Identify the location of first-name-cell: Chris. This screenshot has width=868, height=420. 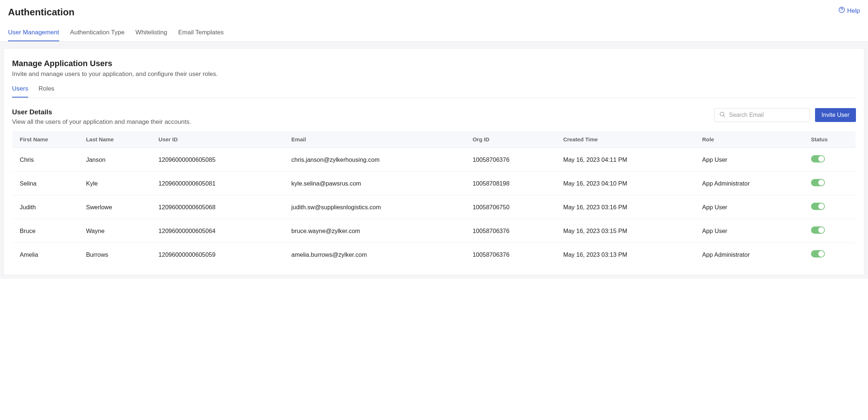
(46, 160).